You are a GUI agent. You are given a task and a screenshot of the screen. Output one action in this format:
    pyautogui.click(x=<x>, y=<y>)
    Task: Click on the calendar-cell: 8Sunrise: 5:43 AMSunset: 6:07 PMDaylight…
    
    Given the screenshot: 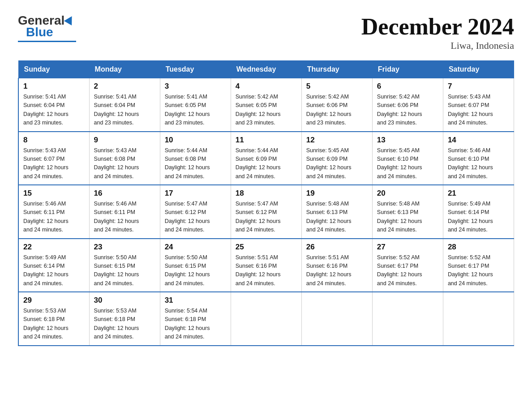 What is the action you would take?
    pyautogui.click(x=54, y=158)
    